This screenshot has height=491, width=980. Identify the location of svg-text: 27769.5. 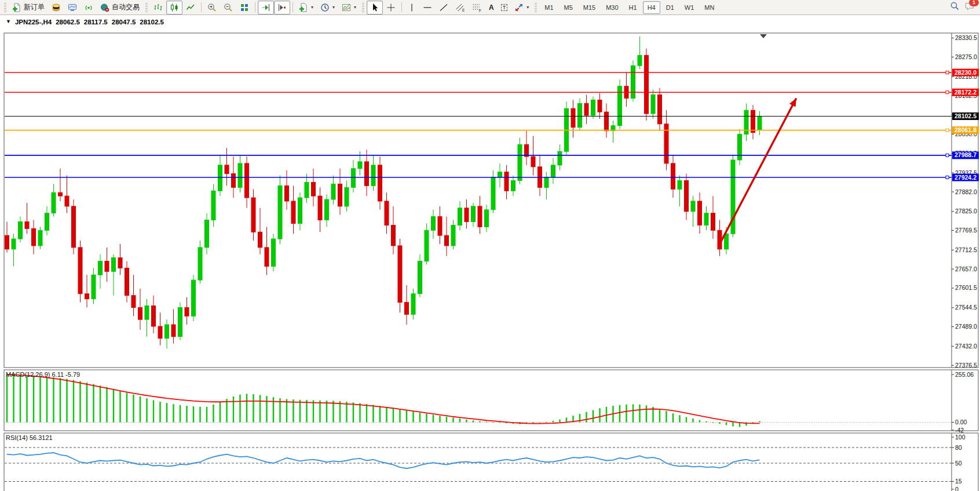
(966, 230).